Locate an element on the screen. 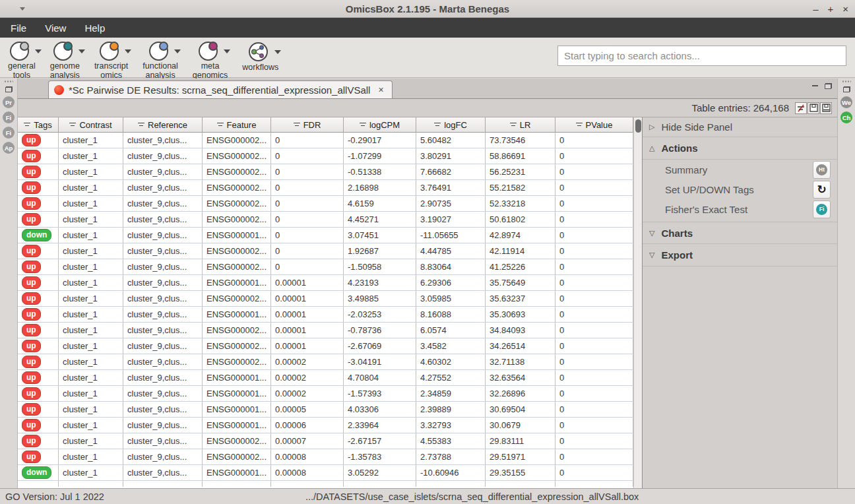  minimize-view-icon is located at coordinates (815, 86).